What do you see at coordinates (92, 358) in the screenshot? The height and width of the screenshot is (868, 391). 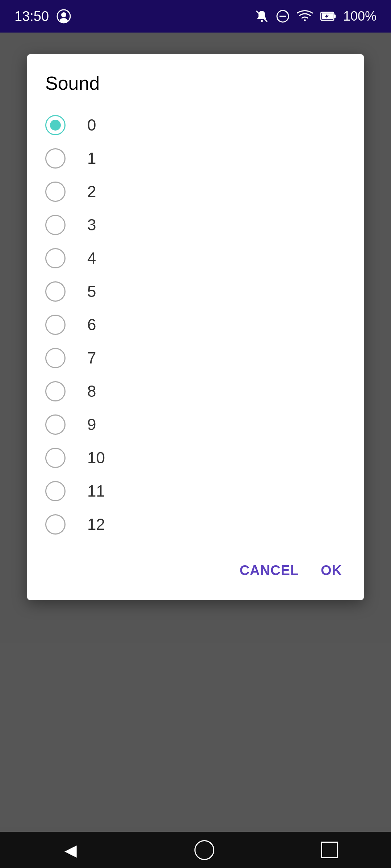 I see `option-label-7: 7` at bounding box center [92, 358].